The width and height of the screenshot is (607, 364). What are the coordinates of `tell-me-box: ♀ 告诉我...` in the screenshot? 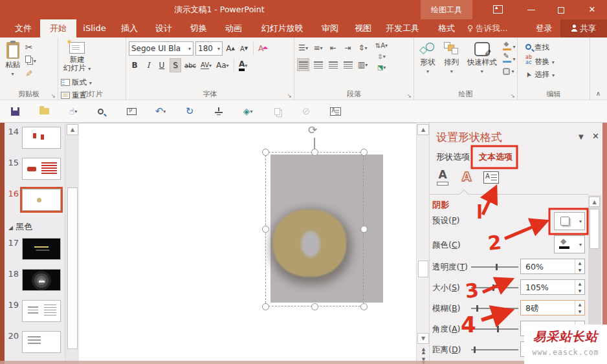 It's located at (488, 28).